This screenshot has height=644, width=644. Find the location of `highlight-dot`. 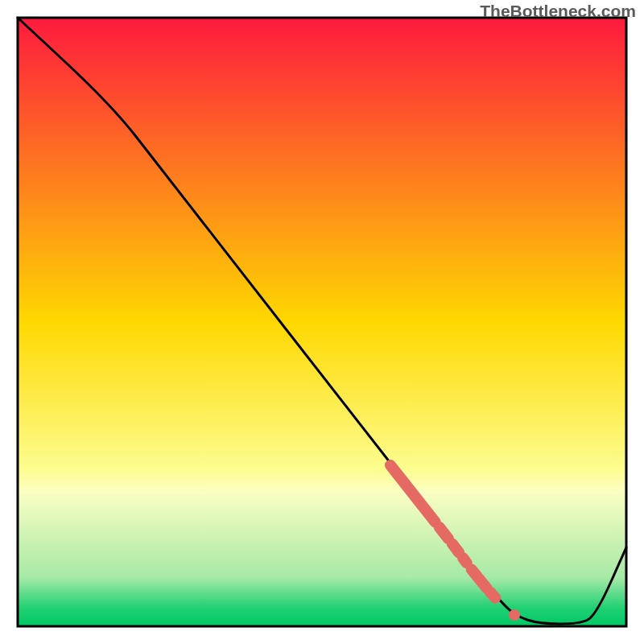

highlight-dot is located at coordinates (514, 615).